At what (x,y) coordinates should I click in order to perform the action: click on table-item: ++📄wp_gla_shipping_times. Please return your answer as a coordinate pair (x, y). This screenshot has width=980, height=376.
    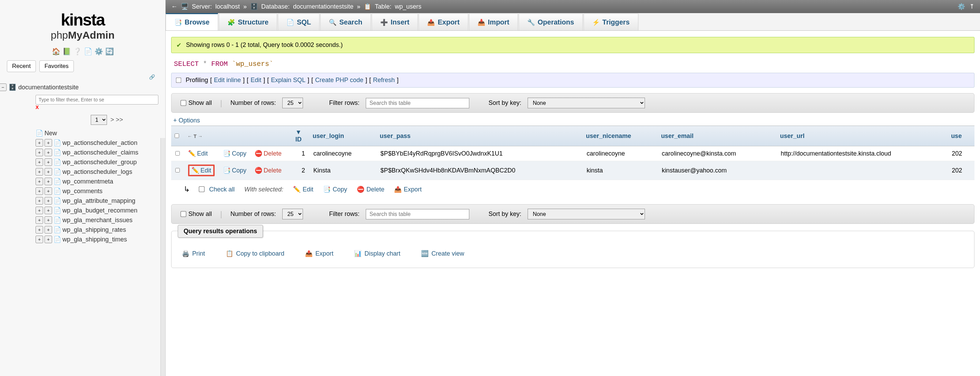
    Looking at the image, I should click on (92, 240).